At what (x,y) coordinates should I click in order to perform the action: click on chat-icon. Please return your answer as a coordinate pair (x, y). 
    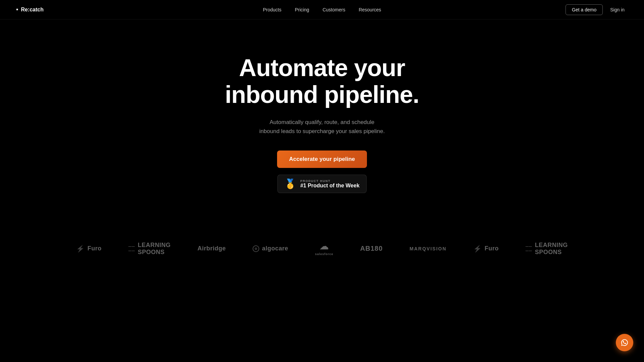
    Looking at the image, I should click on (625, 343).